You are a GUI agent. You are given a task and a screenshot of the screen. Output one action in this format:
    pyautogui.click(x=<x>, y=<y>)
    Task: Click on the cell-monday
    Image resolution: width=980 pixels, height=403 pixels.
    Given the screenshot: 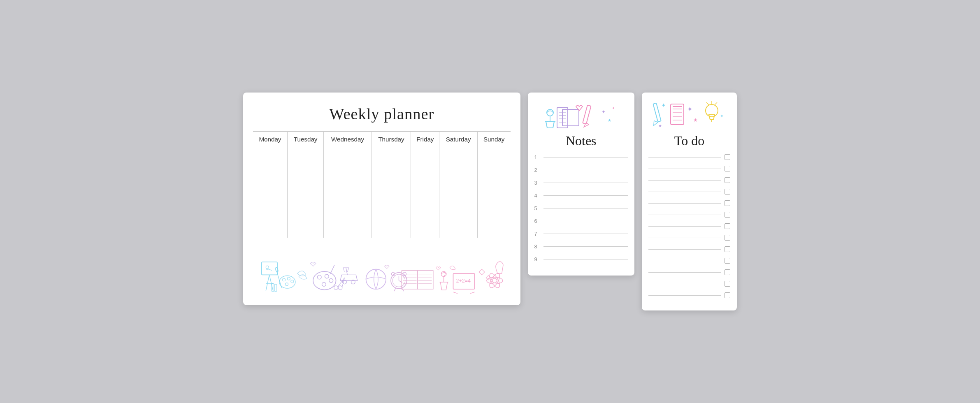 What is the action you would take?
    pyautogui.click(x=270, y=192)
    